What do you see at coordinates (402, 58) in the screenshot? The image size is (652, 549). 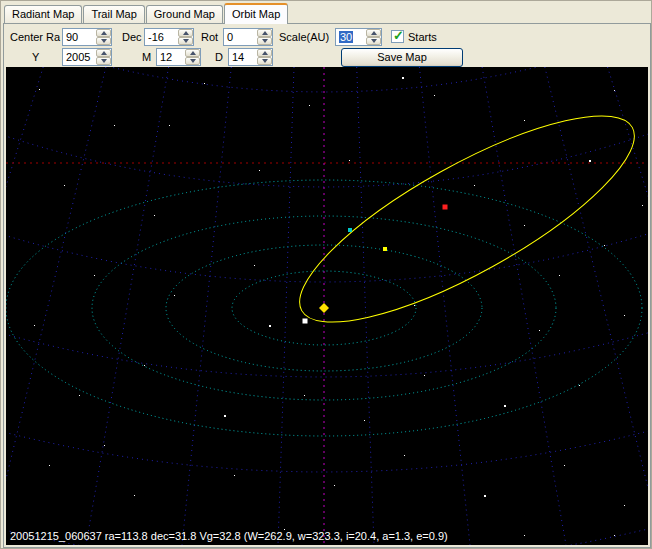 I see `save-map-button: Save Map` at bounding box center [402, 58].